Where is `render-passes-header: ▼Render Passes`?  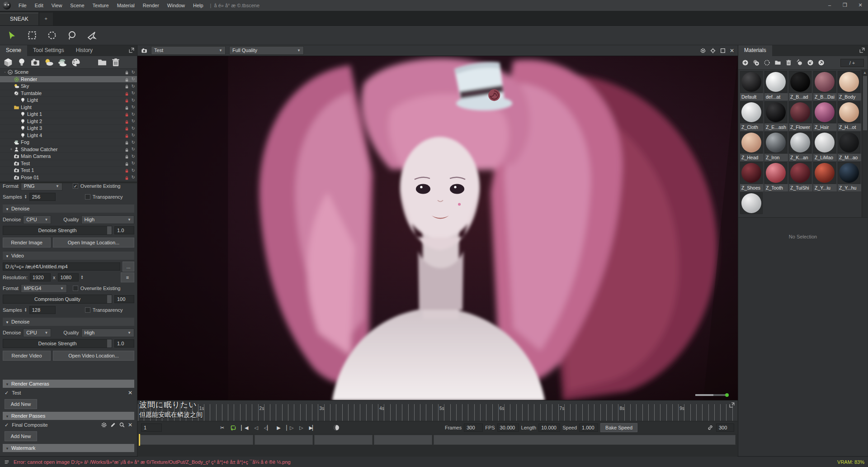
render-passes-header: ▼Render Passes is located at coordinates (69, 416).